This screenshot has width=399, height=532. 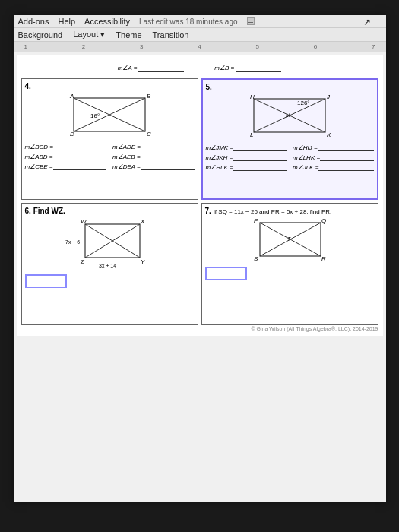 I want to click on menu-accessibility: Accessibility, so click(x=107, y=21).